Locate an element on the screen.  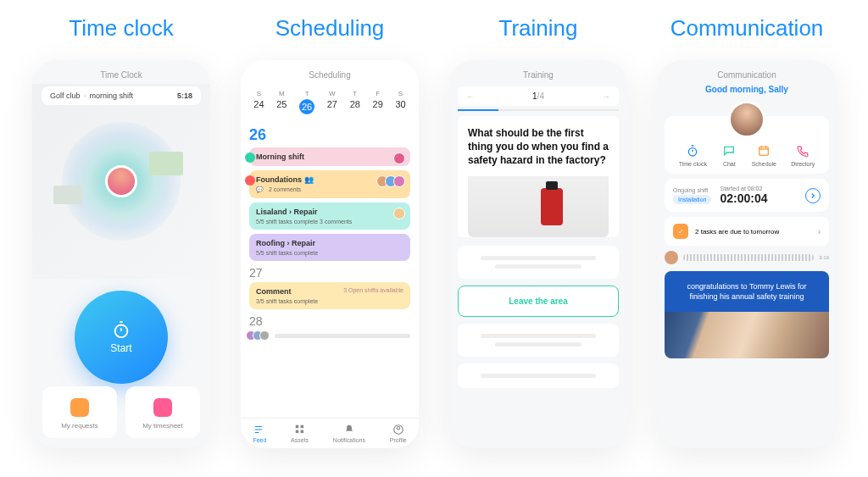
shift-card-lisaland: Lisaland › Repair 5/5 shift tasks comple… is located at coordinates (330, 216).